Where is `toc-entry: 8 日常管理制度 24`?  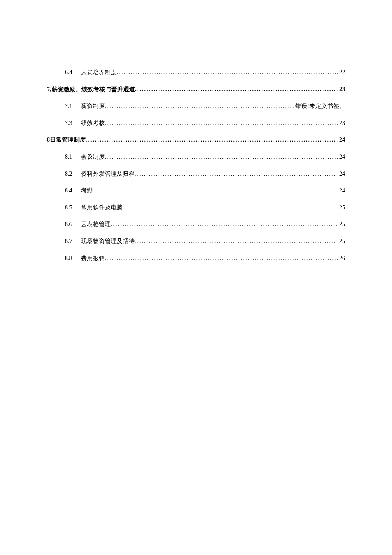
toc-entry: 8 日常管理制度 24 is located at coordinates (196, 140).